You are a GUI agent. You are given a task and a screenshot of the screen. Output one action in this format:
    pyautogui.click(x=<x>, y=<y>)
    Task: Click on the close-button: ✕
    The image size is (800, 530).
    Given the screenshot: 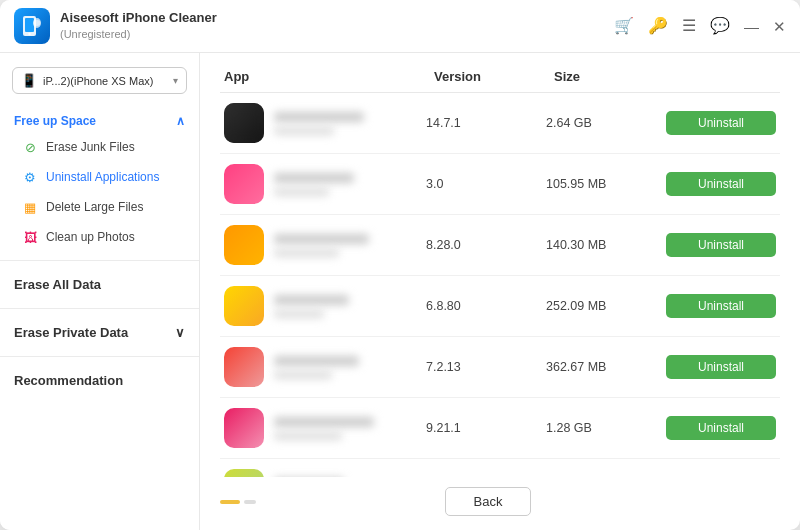 What is the action you would take?
    pyautogui.click(x=780, y=26)
    